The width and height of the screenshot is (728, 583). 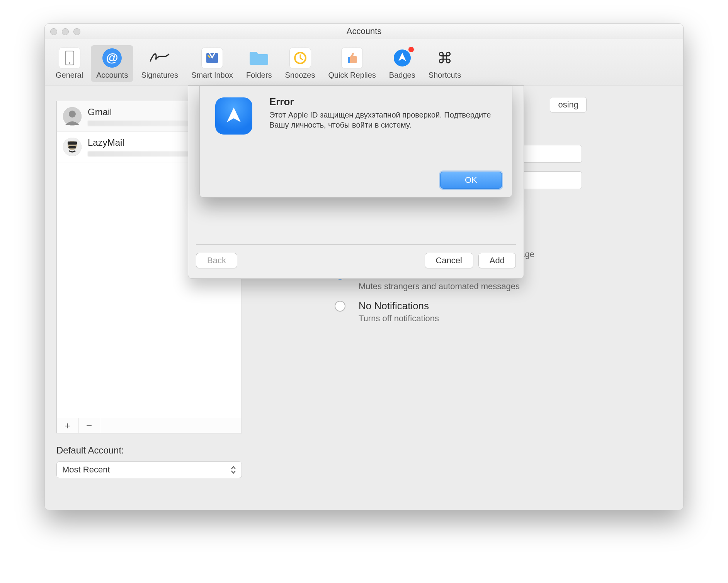 What do you see at coordinates (216, 261) in the screenshot?
I see `back-button: Back` at bounding box center [216, 261].